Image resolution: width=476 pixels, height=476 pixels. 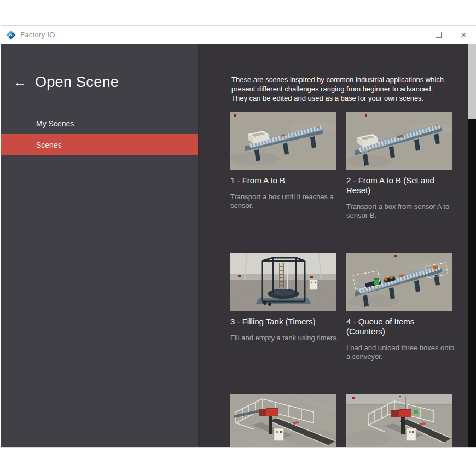 What do you see at coordinates (100, 134) in the screenshot?
I see `sidebar-nav: My Scenes Scenes` at bounding box center [100, 134].